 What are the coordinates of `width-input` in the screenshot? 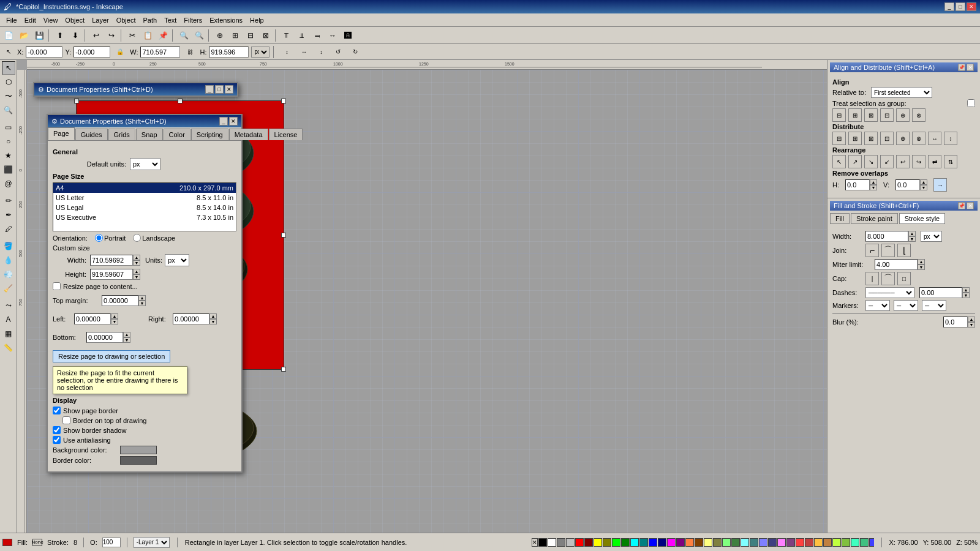 It's located at (111, 260).